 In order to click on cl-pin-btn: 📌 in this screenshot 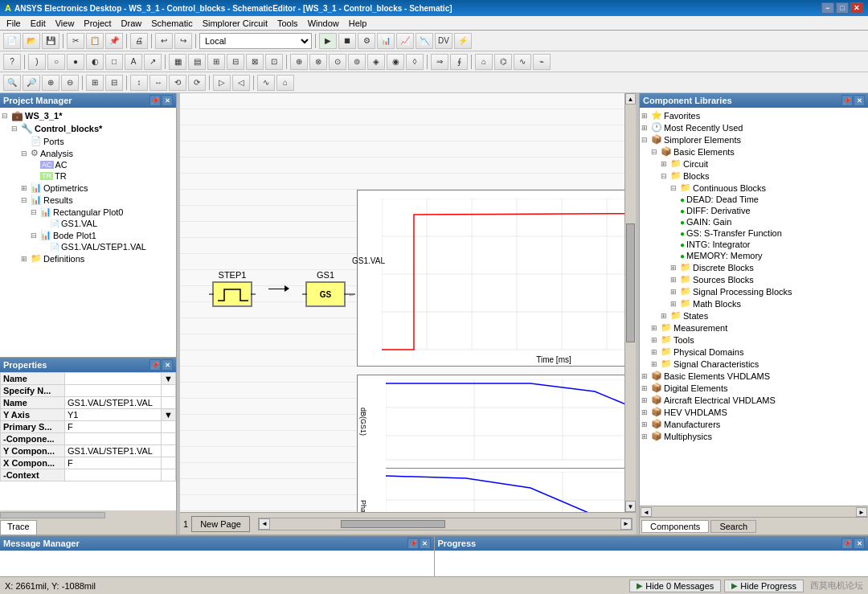, I will do `click(847, 100)`.